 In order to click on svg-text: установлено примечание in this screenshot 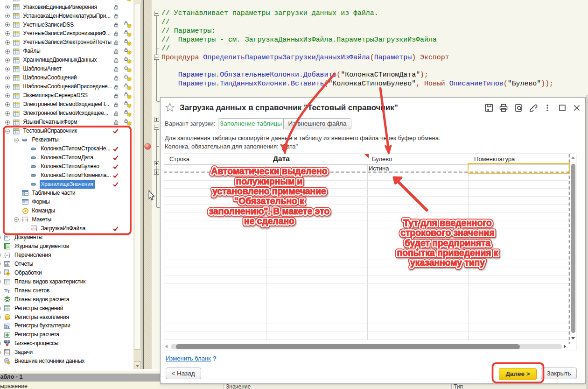, I will do `click(269, 191)`.